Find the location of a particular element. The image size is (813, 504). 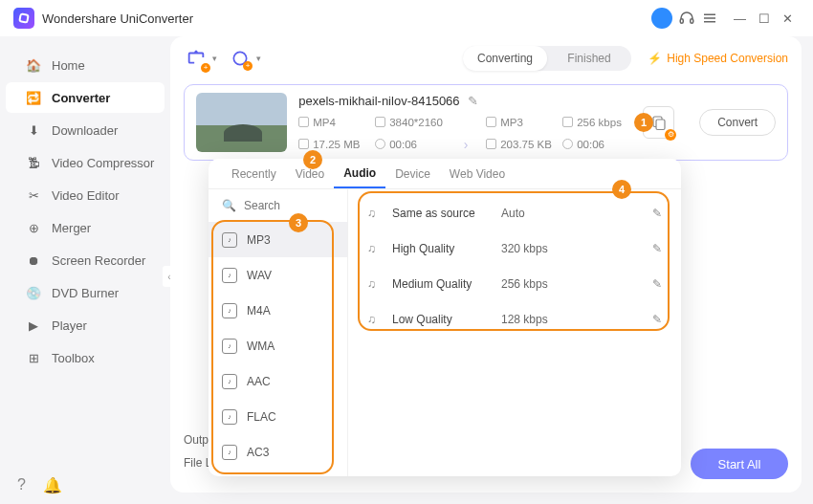

help-icon: ? is located at coordinates (21, 486).